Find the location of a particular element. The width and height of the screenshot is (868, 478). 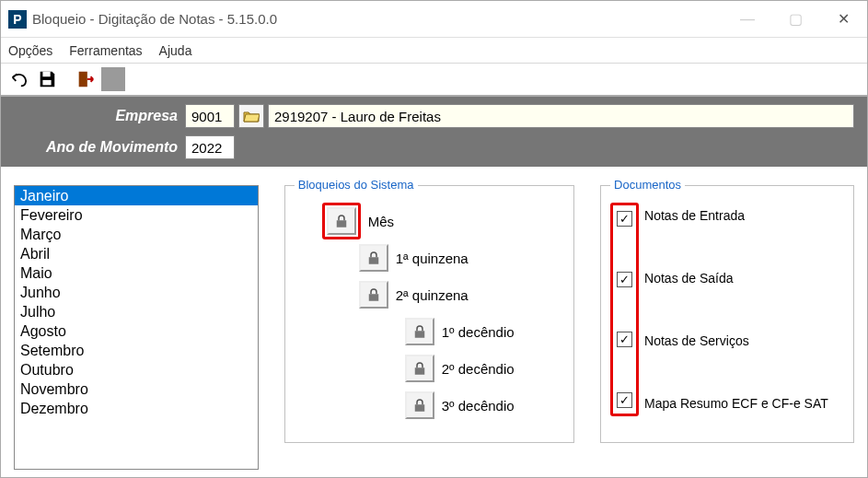

titlebar: P Bloqueio - Digitação de Notas - 5.15.0… is located at coordinates (434, 19).